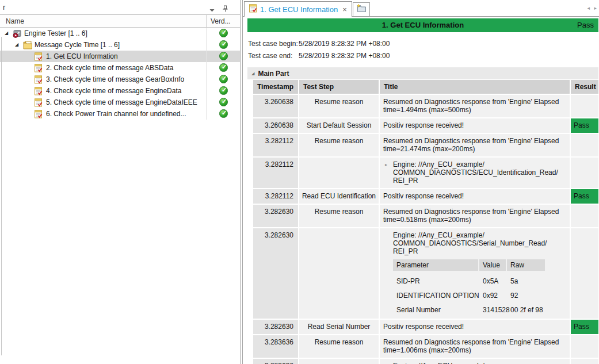  What do you see at coordinates (475, 173) in the screenshot?
I see `diag-path: ▸Engine: //Any_ECU_example/COMMON_DIAGNO…` at bounding box center [475, 173].